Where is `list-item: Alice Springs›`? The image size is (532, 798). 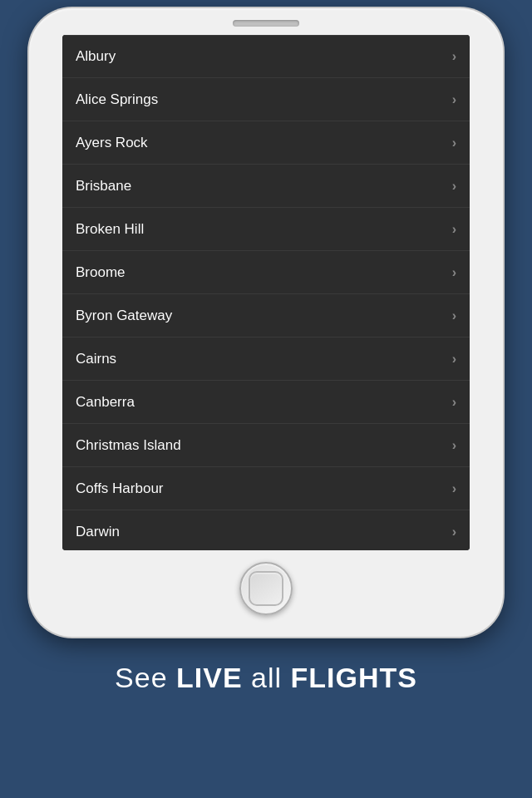 list-item: Alice Springs› is located at coordinates (266, 100).